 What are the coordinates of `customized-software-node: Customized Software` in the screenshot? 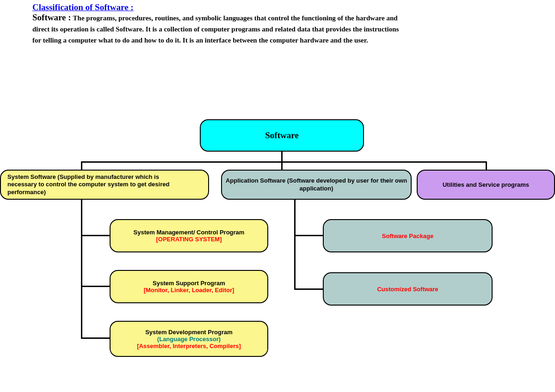 It's located at (408, 289).